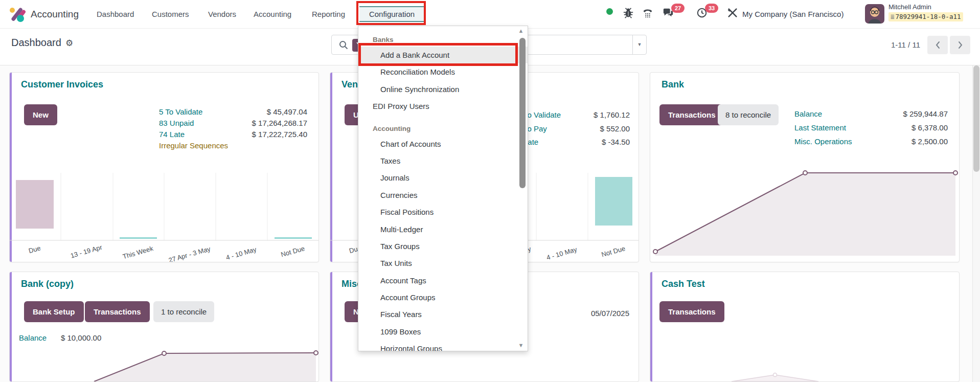 This screenshot has width=980, height=382. Describe the element at coordinates (678, 8) in the screenshot. I see `messages-count-badge: 27` at that location.